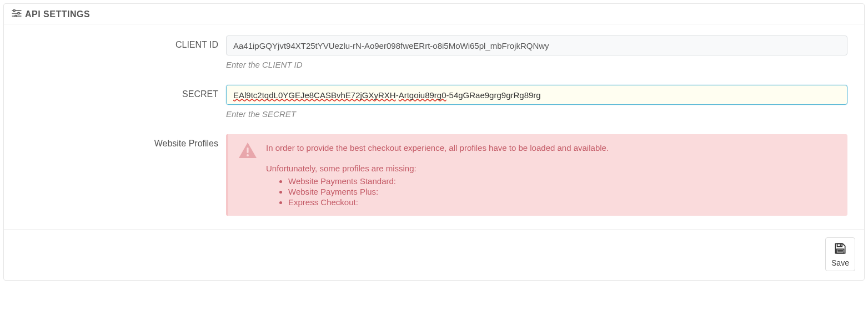 The width and height of the screenshot is (868, 315). I want to click on secret-value-seg1: EAl9tc2tqdL0YGEJe8CASBvhE72jGXyRXH, so click(314, 95).